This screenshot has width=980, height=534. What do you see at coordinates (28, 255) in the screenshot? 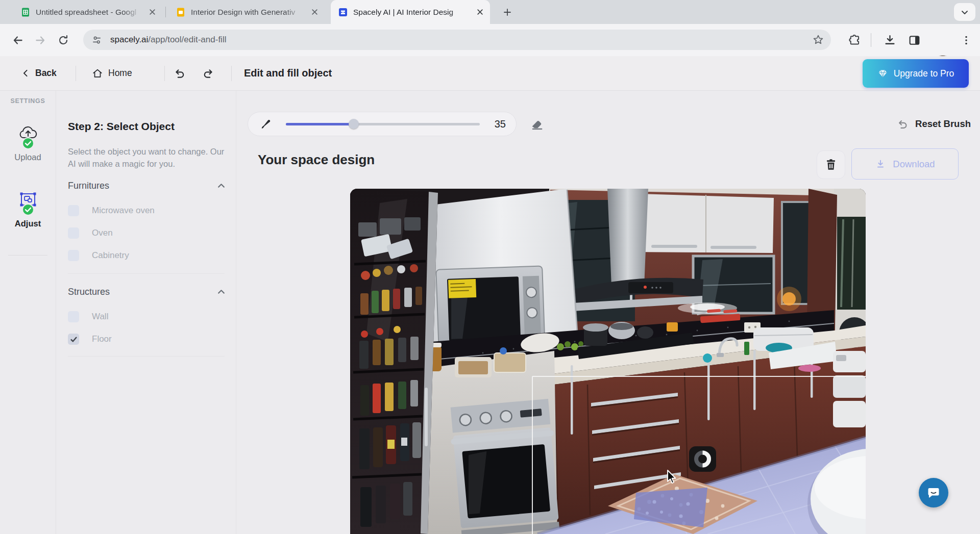
I see `rail-divider` at bounding box center [28, 255].